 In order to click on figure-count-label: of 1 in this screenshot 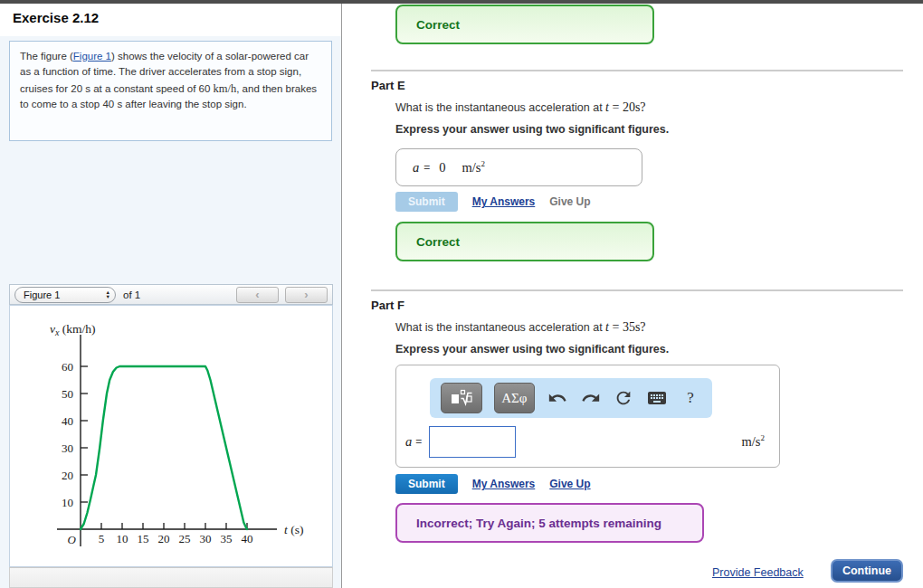, I will do `click(132, 295)`.